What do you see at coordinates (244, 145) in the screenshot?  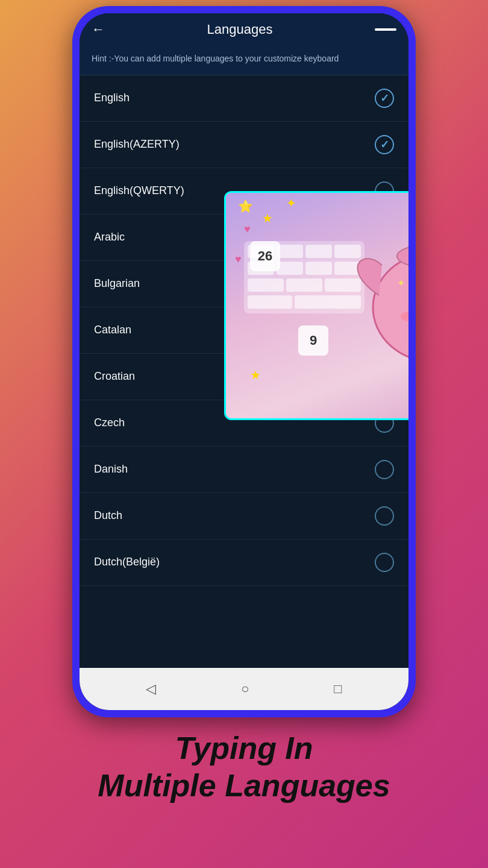 I see `list-item: English(AZERTY)` at bounding box center [244, 145].